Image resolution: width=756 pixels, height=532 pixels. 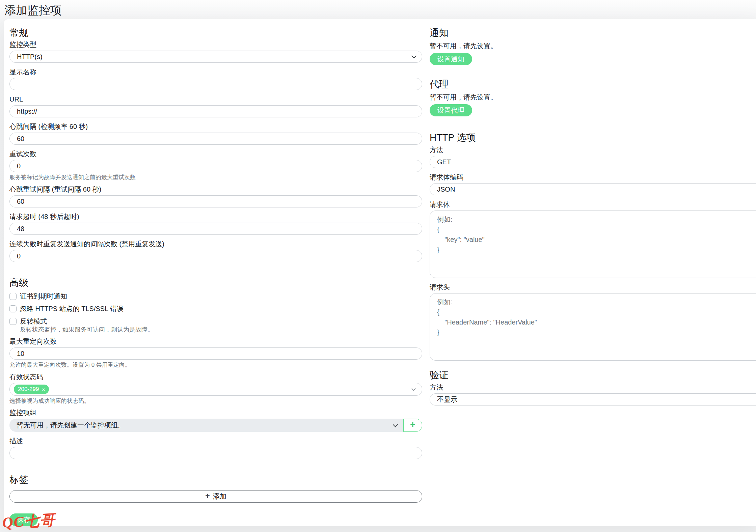 I want to click on url-label: URL, so click(x=216, y=99).